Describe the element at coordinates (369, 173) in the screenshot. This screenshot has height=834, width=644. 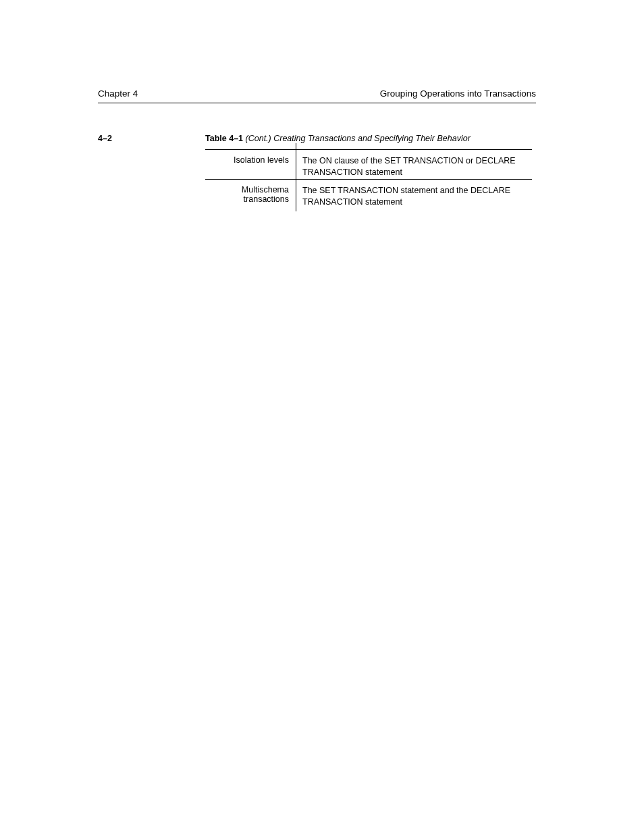
I see `table-continuation: Table 4–1 (Cont.) Creating Transactions …` at that location.